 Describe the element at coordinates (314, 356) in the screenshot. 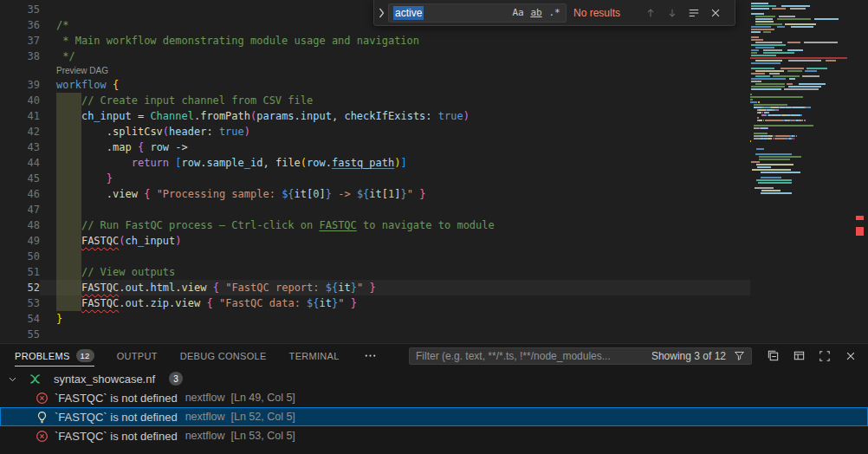

I see `tab-terminal-label: TERMINAL` at that location.